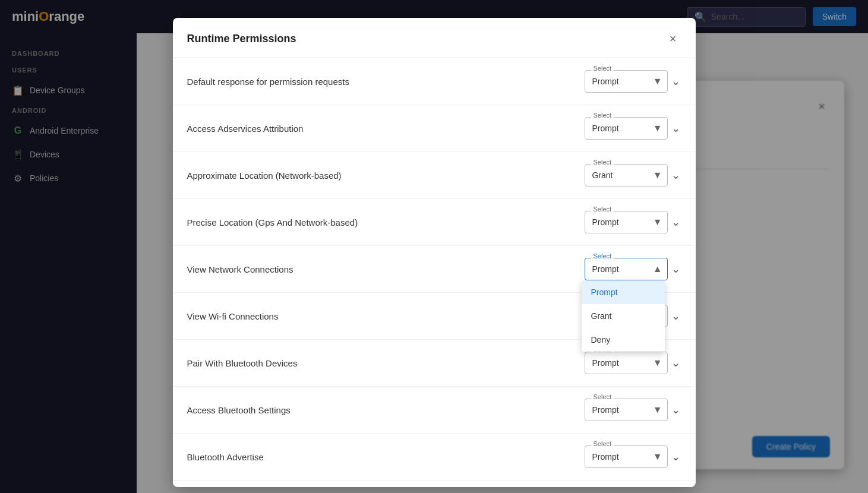 Image resolution: width=868 pixels, height=493 pixels. I want to click on select-value: Grant, so click(626, 175).